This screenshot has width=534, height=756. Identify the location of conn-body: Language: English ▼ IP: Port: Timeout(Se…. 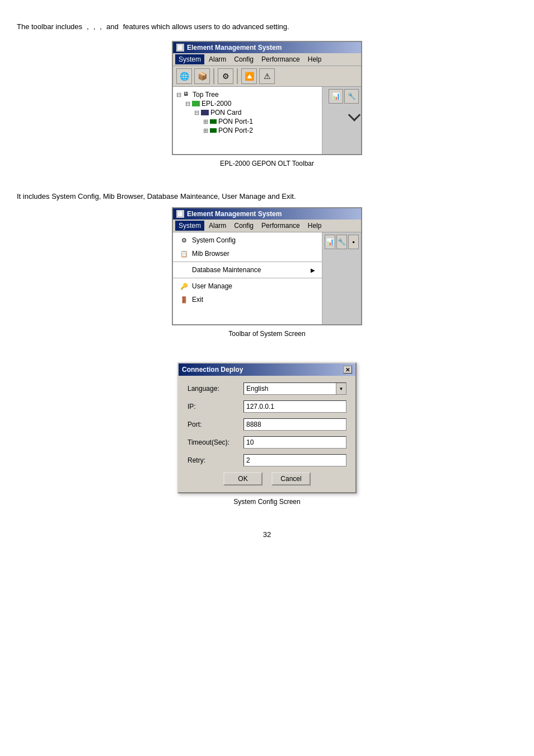
(267, 434).